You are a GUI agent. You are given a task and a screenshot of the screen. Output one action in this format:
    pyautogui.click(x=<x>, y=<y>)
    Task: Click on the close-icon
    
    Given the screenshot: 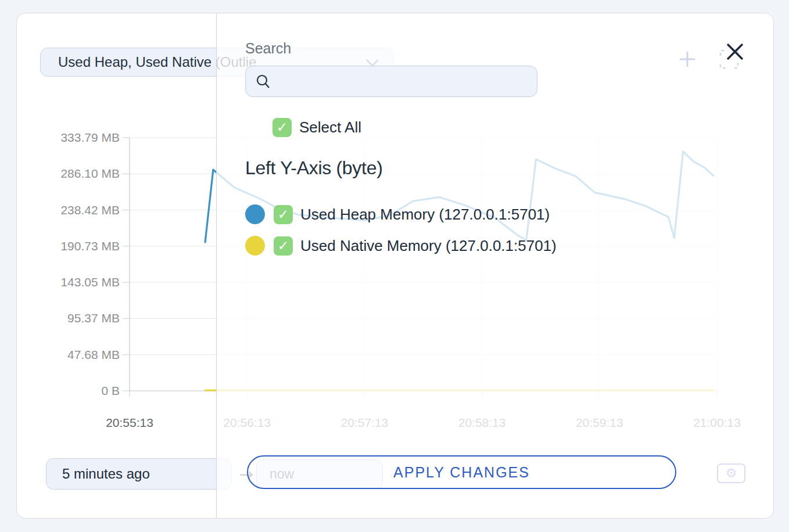 What is the action you would take?
    pyautogui.click(x=735, y=52)
    